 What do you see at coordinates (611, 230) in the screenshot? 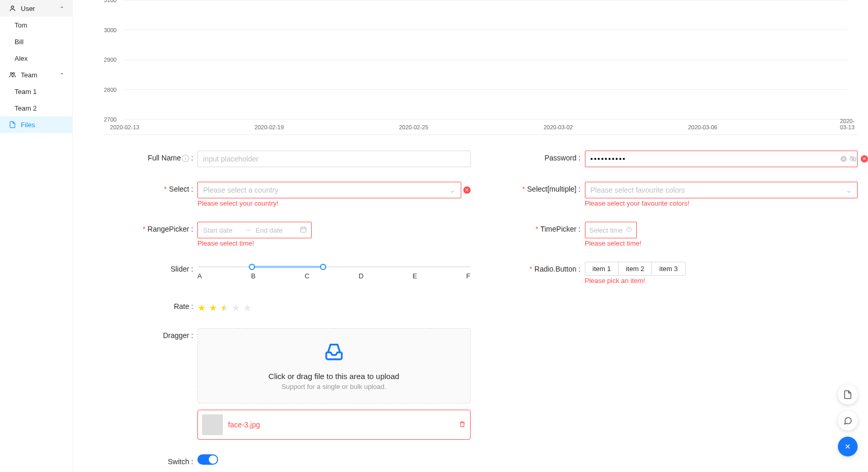
I see `time-picker: Select time` at bounding box center [611, 230].